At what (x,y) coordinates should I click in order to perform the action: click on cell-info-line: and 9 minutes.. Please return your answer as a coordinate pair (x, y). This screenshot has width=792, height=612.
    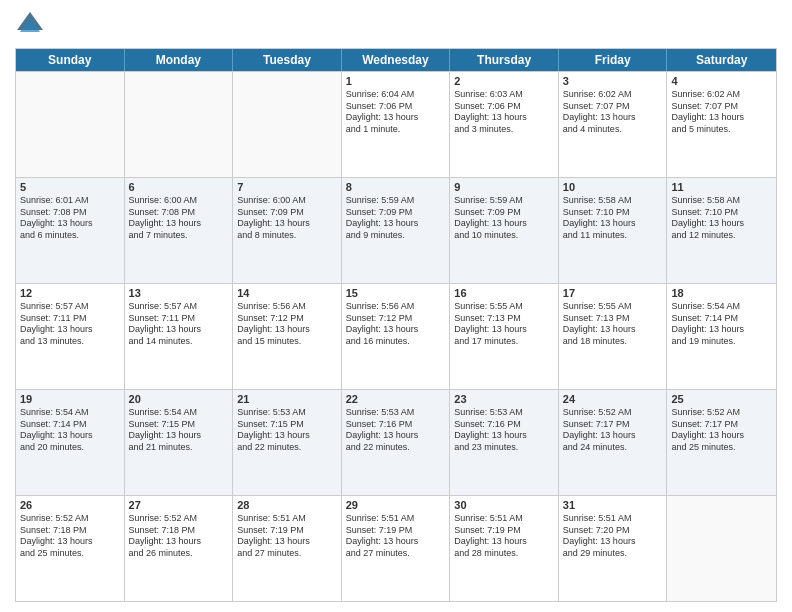
    Looking at the image, I should click on (396, 236).